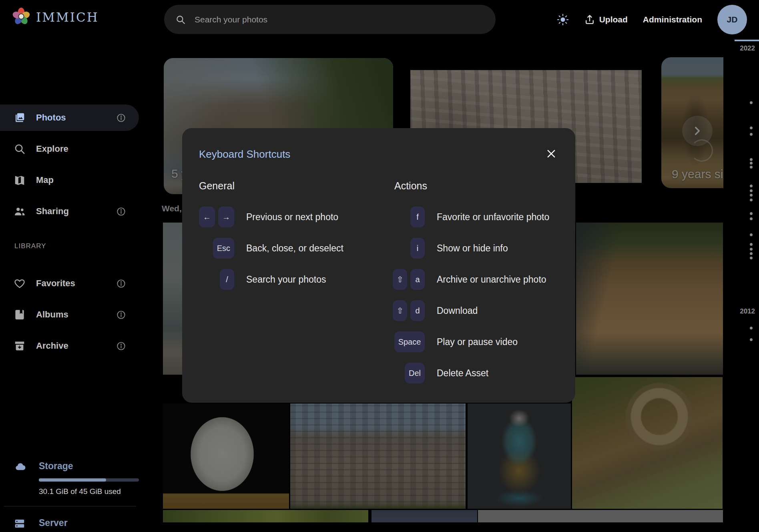 Image resolution: width=759 pixels, height=532 pixels. I want to click on sun-icon, so click(563, 20).